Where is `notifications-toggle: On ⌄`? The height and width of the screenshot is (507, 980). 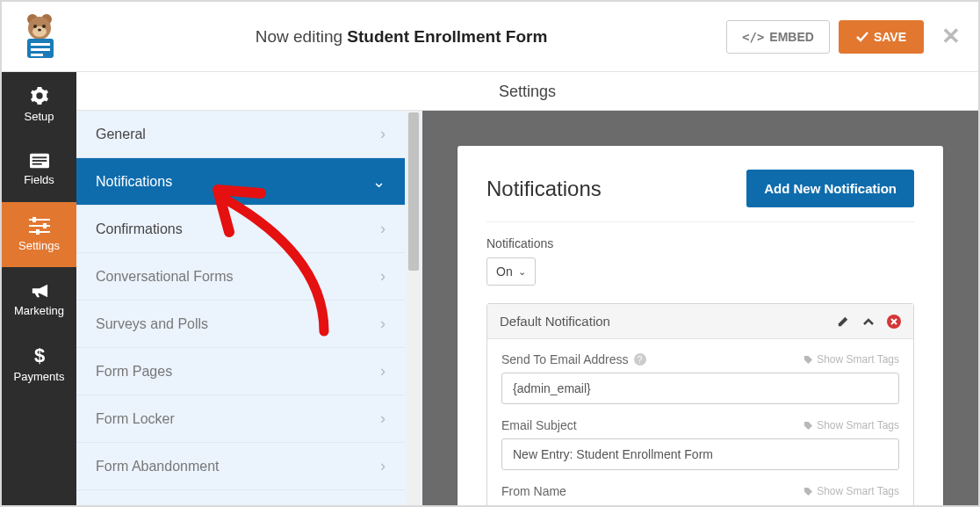
notifications-toggle: On ⌄ is located at coordinates (511, 272).